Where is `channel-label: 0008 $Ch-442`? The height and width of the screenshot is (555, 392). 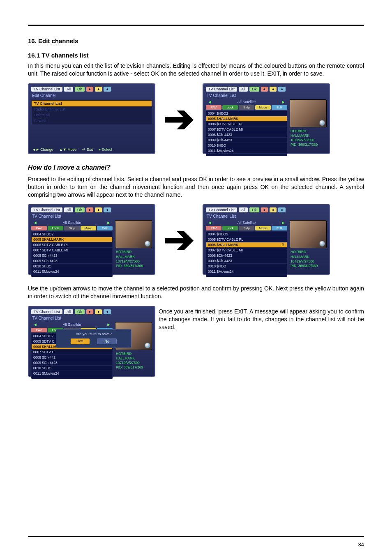 channel-label: 0008 $Ch-442 is located at coordinates (44, 357).